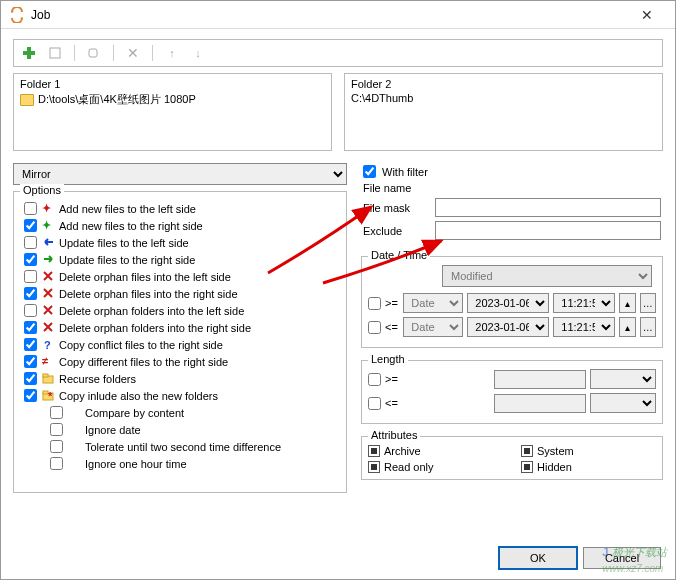  What do you see at coordinates (554, 467) in the screenshot?
I see `attribute-label: Hidden` at bounding box center [554, 467].